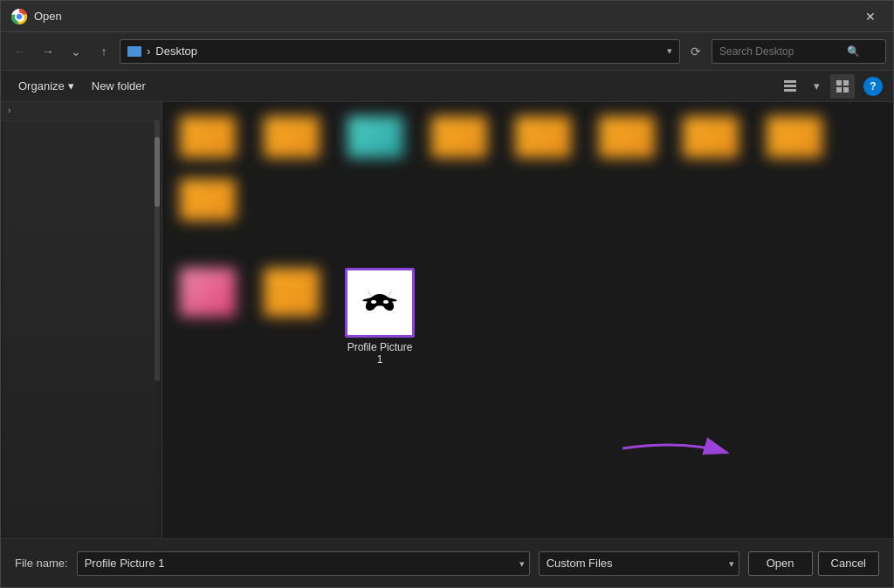 The width and height of the screenshot is (894, 588). Describe the element at coordinates (304, 564) in the screenshot. I see `filename-input` at that location.